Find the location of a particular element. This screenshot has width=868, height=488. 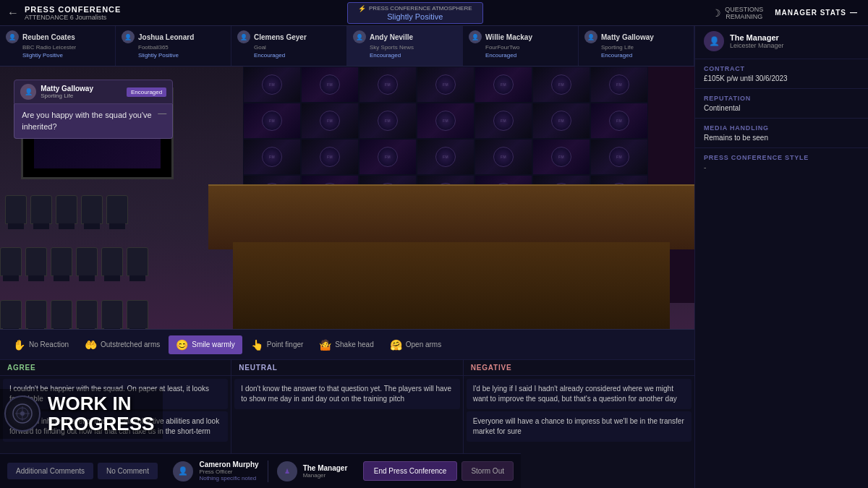

contract-value: £105K p/w until 30/6/2023 is located at coordinates (781, 78).